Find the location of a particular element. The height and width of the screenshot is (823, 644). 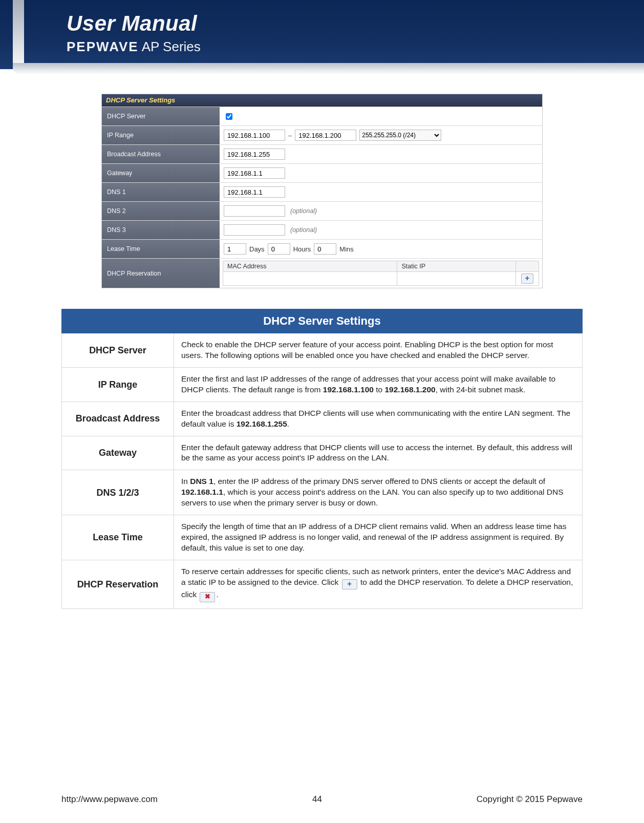

row-dns3: DNS 3 (optional) is located at coordinates (322, 229).